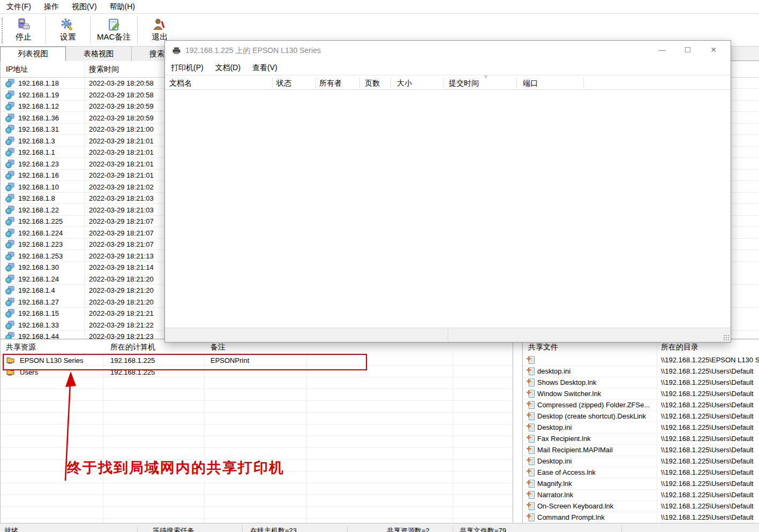 The width and height of the screenshot is (759, 532). I want to click on file-row: \\192.168.1.225\EPSON L130 S, so click(641, 361).